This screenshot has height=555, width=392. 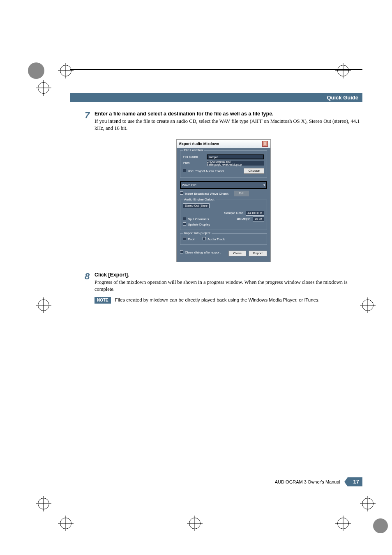 I want to click on use-project-folder-checkbox: Use Project Audio Folder, so click(x=204, y=171).